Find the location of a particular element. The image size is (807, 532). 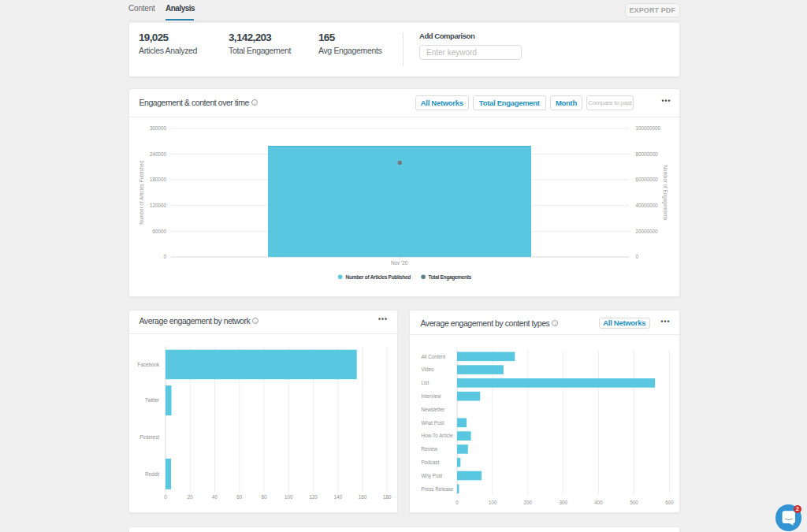

svg-text: Interview is located at coordinates (431, 396).